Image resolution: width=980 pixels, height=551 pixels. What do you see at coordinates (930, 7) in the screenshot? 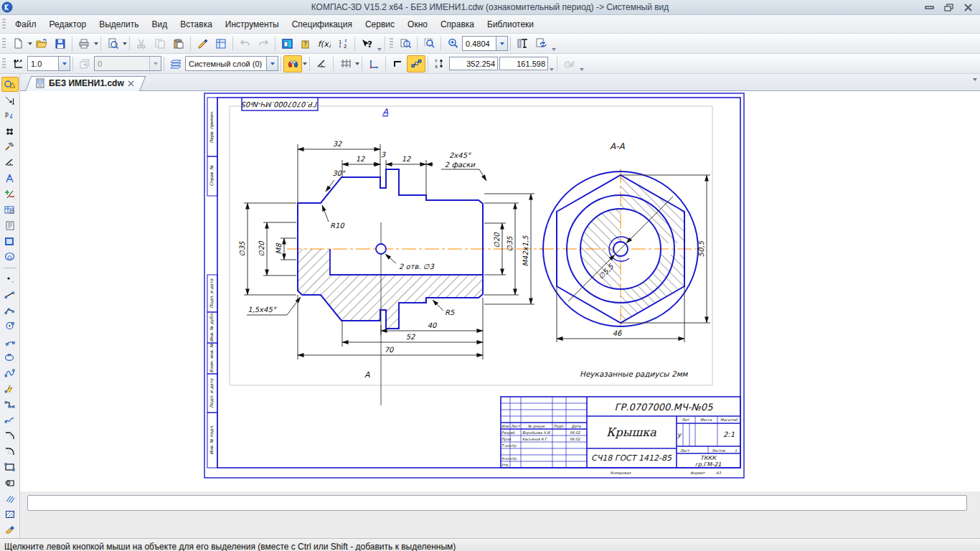
I see `minimize-button` at bounding box center [930, 7].